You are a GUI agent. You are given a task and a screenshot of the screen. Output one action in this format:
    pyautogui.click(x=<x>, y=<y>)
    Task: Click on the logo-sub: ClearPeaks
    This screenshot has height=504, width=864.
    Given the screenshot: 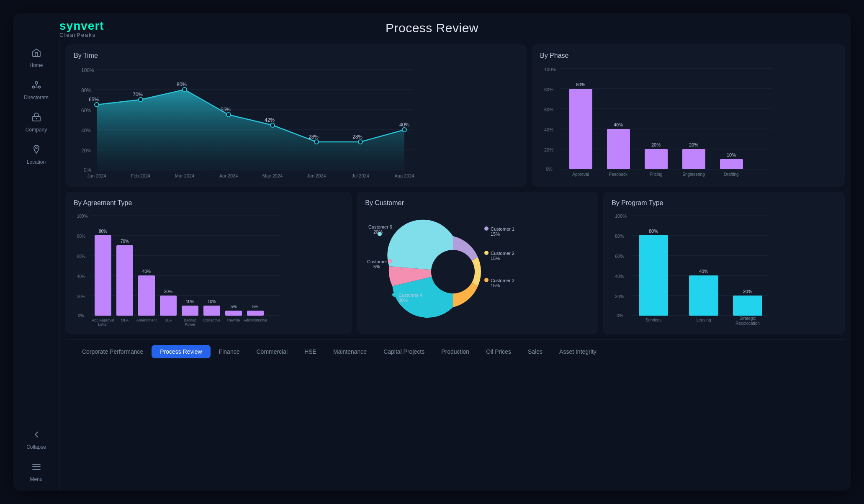 What is the action you would take?
    pyautogui.click(x=78, y=35)
    